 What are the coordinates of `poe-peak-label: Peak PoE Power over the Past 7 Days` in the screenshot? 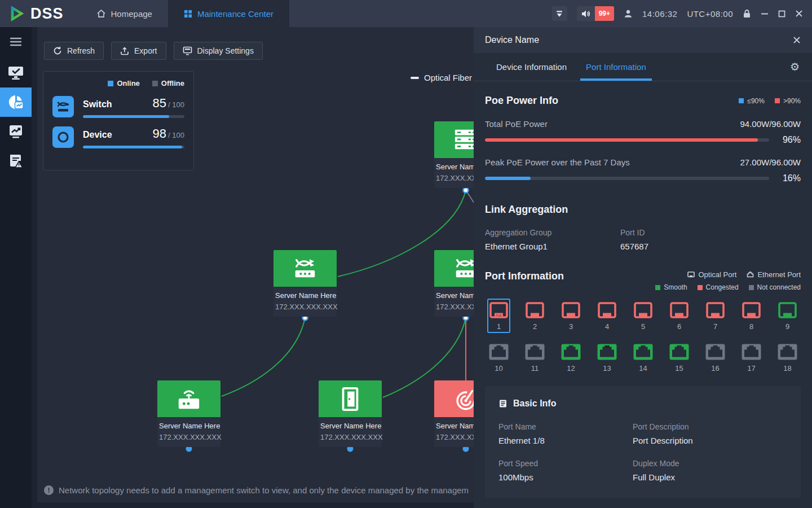 It's located at (557, 163).